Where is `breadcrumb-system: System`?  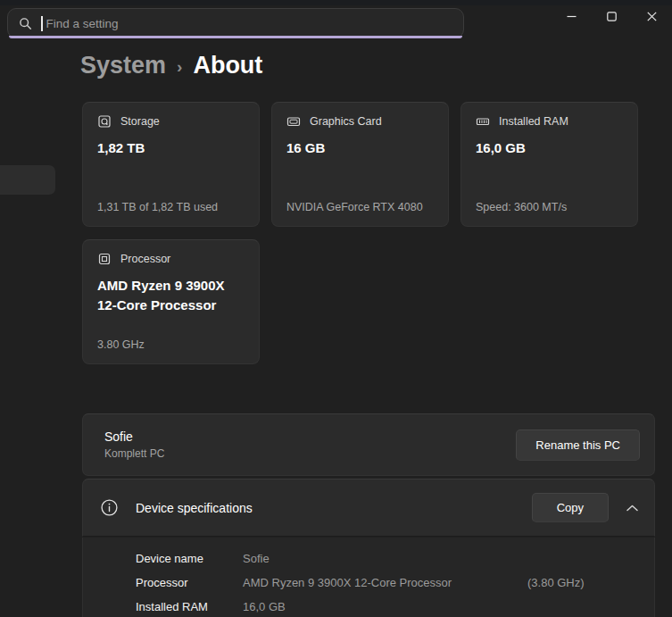
breadcrumb-system: System is located at coordinates (123, 66).